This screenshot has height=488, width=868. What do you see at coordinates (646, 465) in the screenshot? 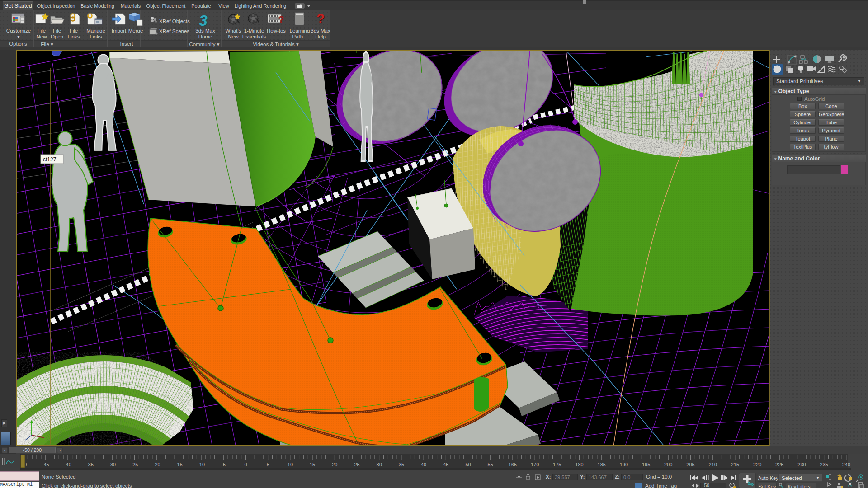
I see `svg-text: 195` at bounding box center [646, 465].